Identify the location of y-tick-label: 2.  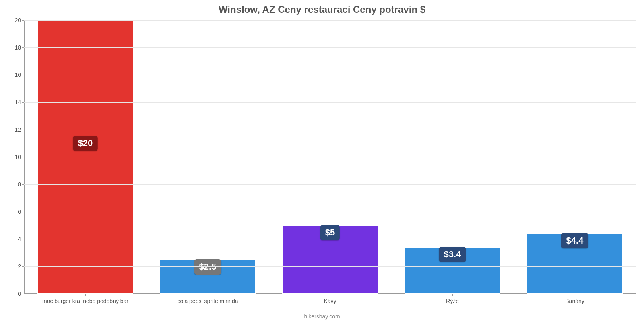
(21, 266).